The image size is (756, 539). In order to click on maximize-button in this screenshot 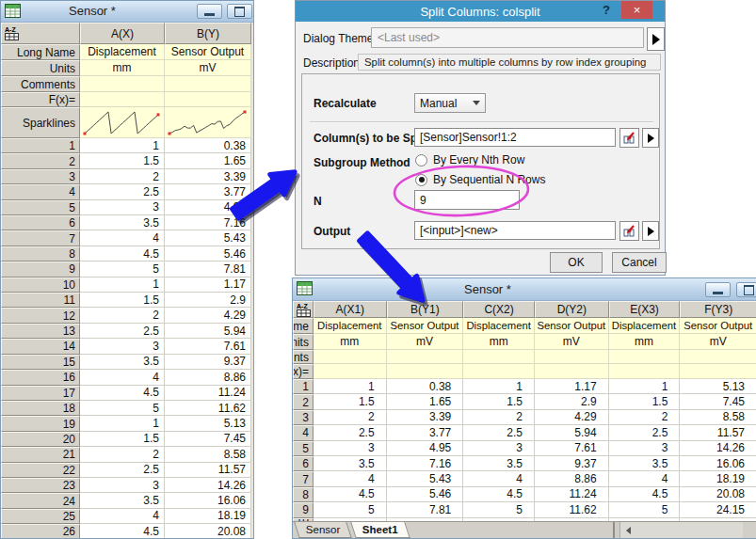, I will do `click(239, 11)`.